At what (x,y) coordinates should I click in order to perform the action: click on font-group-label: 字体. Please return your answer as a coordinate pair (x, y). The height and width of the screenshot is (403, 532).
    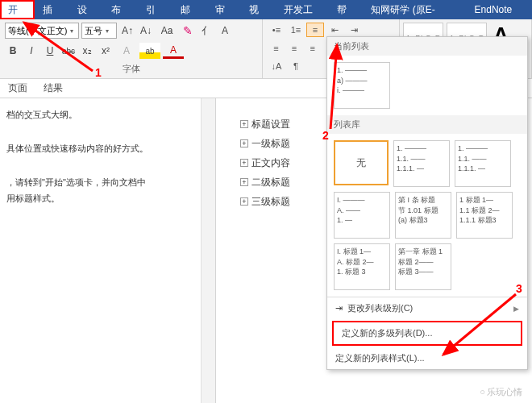
    Looking at the image, I should click on (131, 69).